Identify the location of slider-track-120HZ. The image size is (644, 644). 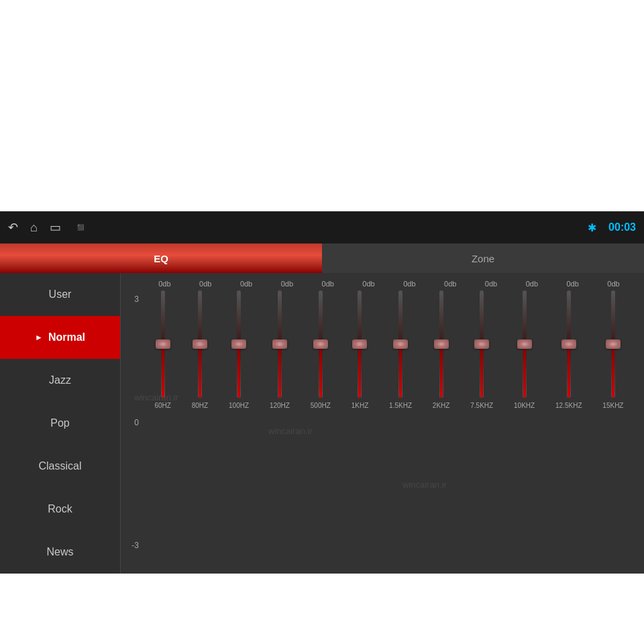
(280, 344).